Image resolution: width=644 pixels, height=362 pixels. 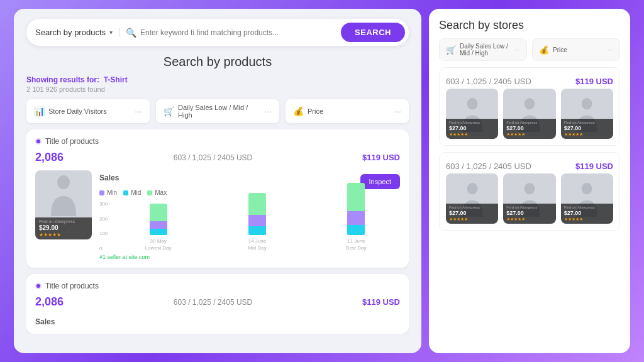 What do you see at coordinates (587, 213) in the screenshot?
I see `thumb-price-6: $27.00` at bounding box center [587, 213].